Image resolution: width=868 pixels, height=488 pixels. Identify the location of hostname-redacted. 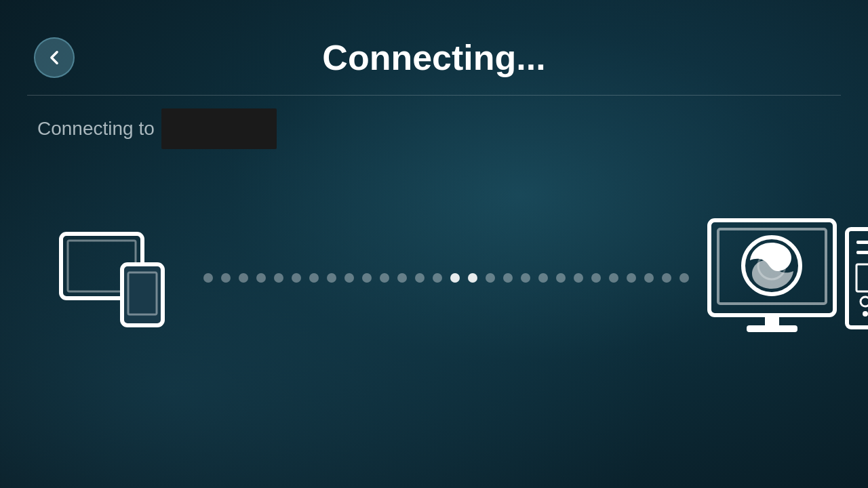
(219, 129).